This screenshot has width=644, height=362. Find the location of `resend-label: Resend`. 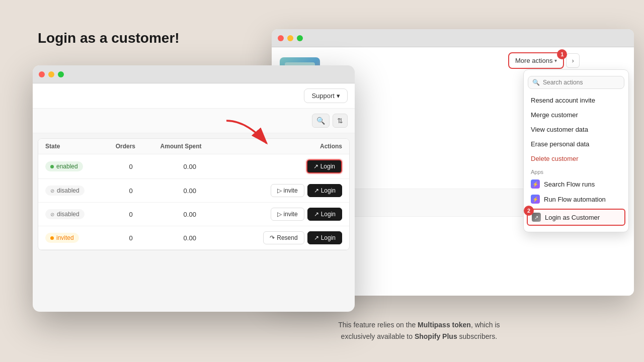

resend-label: Resend is located at coordinates (287, 238).